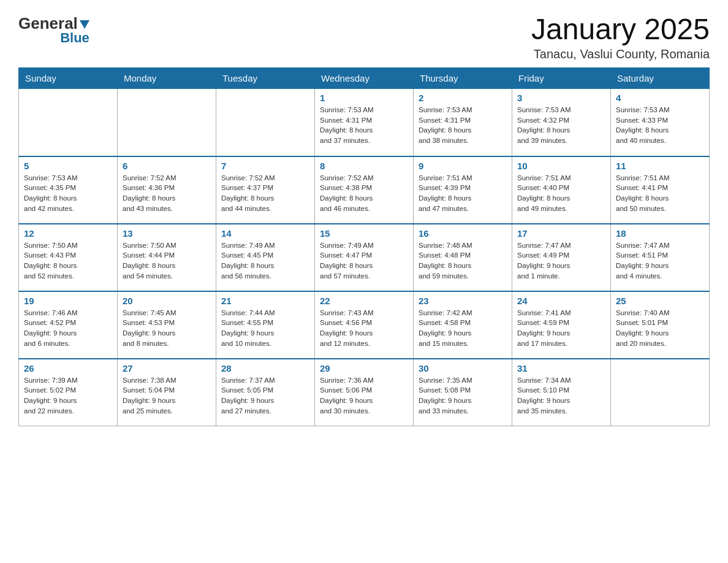 This screenshot has height=563, width=728. Describe the element at coordinates (364, 258) in the screenshot. I see `calendar-cell: 15Sunrise: 7:49 AMSunset: 4:47 PMDayligh…` at that location.